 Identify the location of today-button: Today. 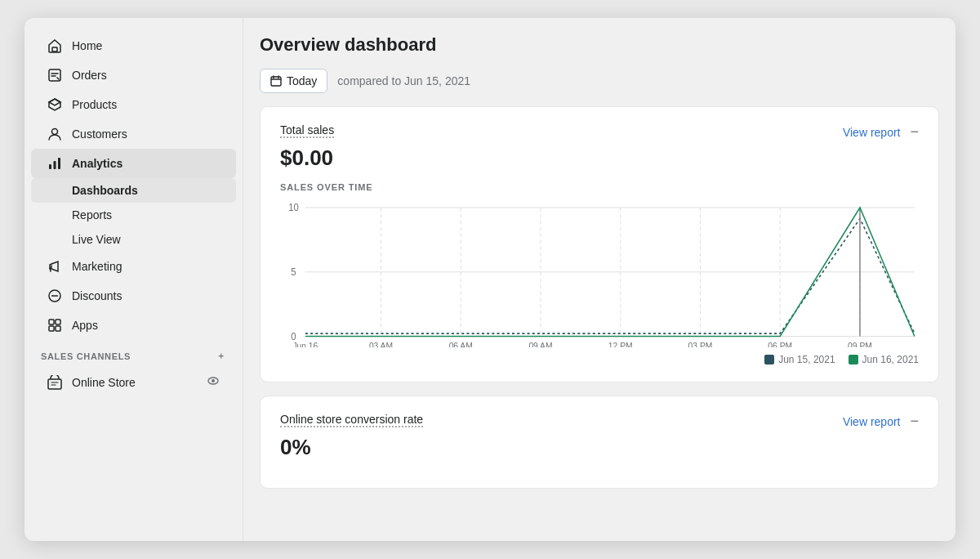
(294, 81).